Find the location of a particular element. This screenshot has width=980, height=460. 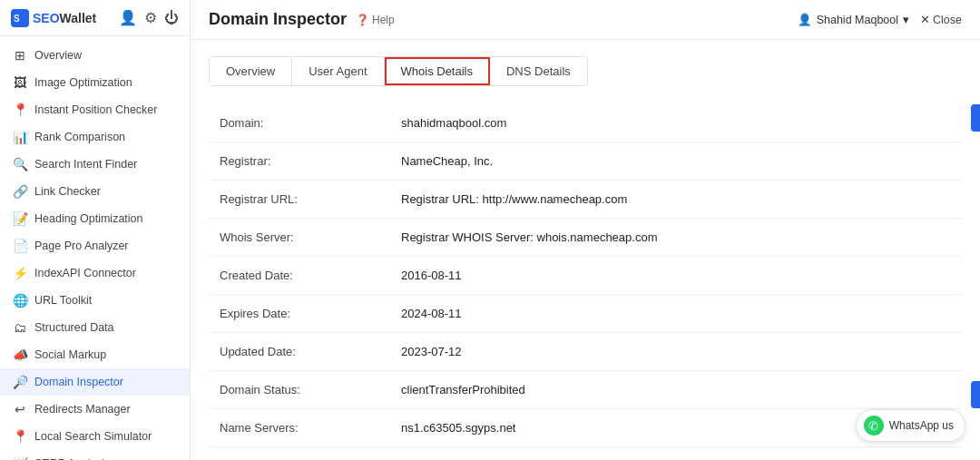

sidebar-item-heading-optimization: 📝Heading Optimization is located at coordinates (94, 219).